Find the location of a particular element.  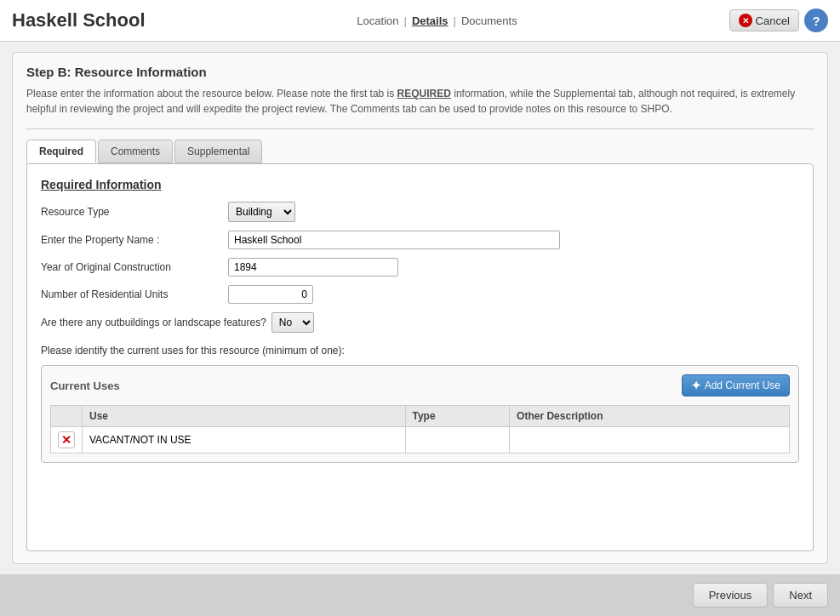

table-row: ✕ VACANT/NOT IN USE is located at coordinates (420, 441).